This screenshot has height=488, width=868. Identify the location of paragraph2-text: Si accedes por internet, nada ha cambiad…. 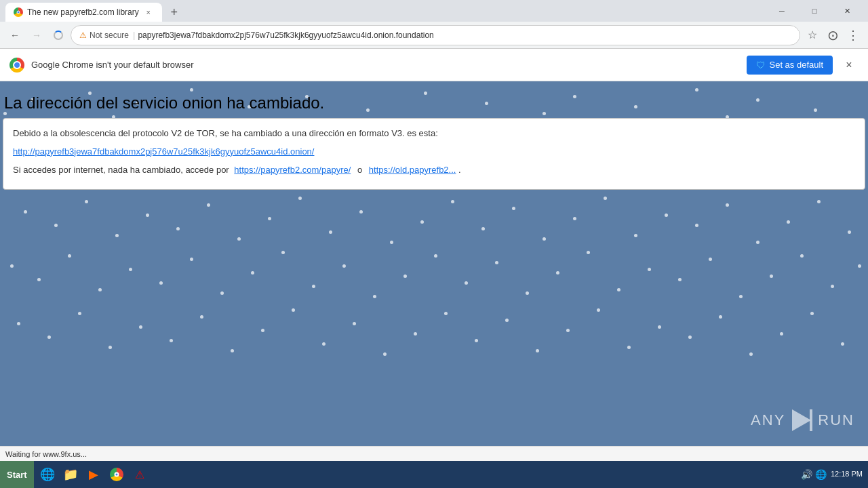
(121, 169).